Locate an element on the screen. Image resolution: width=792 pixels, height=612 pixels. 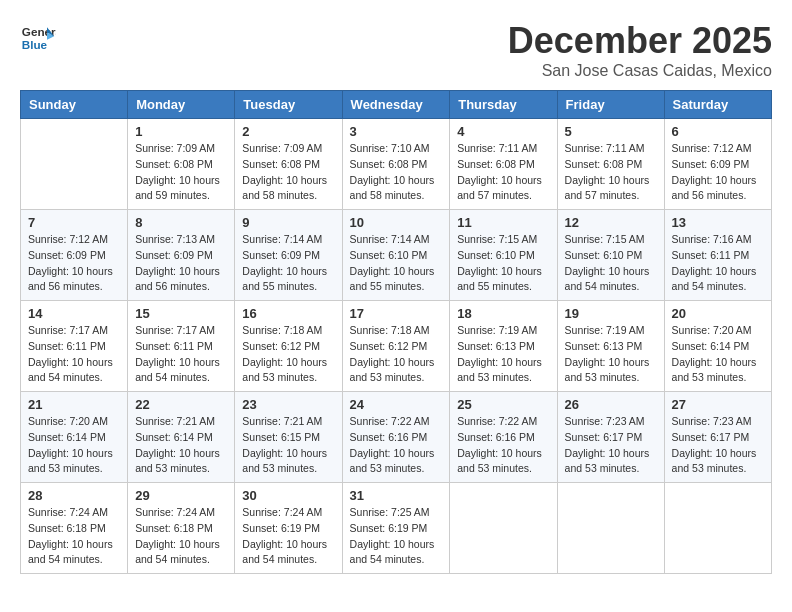
calendar-cell: 3Sunrise: 7:10 AM Sunset: 6:08 PM Daylig… is located at coordinates (396, 164).